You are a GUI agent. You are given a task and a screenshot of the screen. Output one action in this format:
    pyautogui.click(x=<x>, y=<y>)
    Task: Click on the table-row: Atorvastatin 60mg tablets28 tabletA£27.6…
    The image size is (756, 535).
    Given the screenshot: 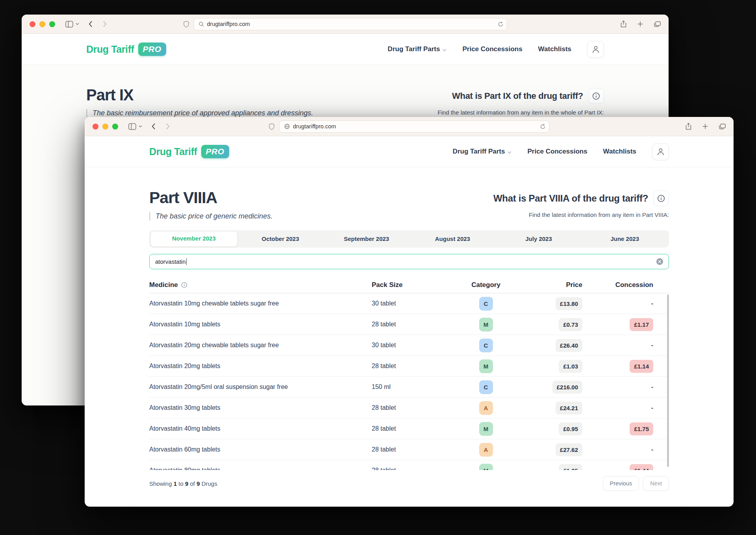 What is the action you would take?
    pyautogui.click(x=409, y=450)
    